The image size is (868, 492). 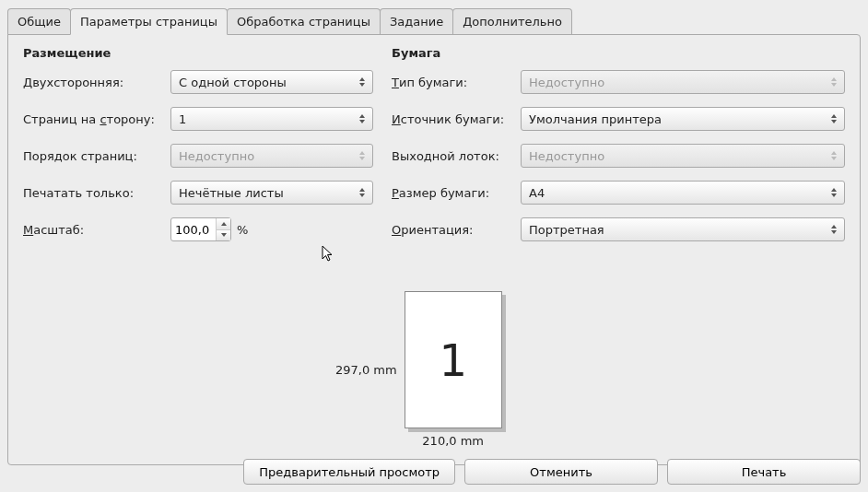 I want to click on scale-down-button, so click(x=223, y=236).